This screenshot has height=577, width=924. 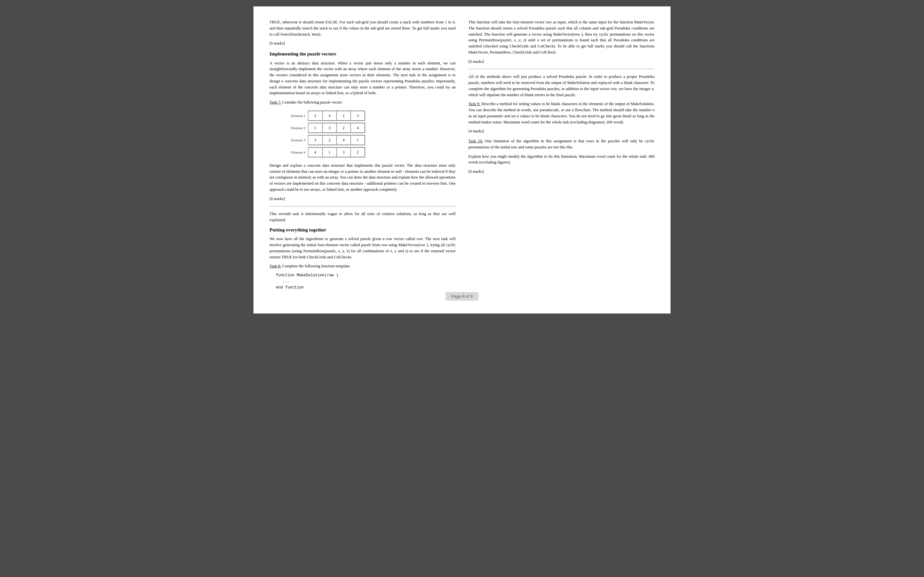 I want to click on cell-4-2: 1, so click(x=329, y=152).